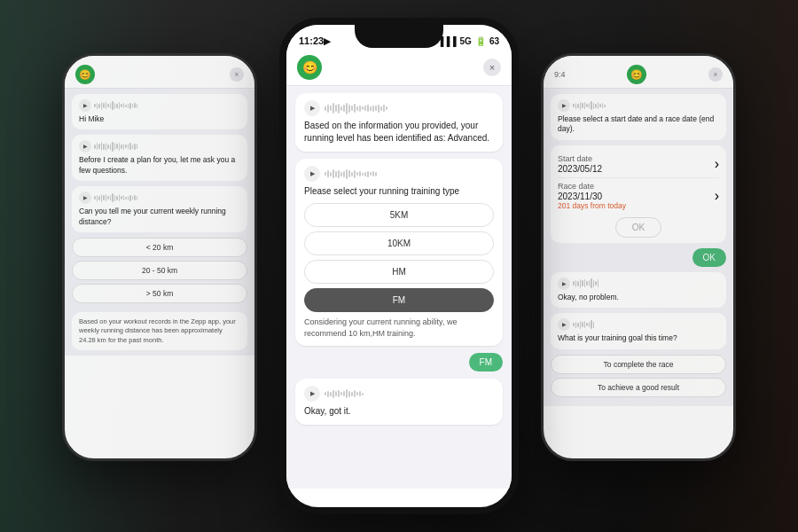  Describe the element at coordinates (638, 387) in the screenshot. I see `right-choice-goodresult: To achieve a good result` at that location.